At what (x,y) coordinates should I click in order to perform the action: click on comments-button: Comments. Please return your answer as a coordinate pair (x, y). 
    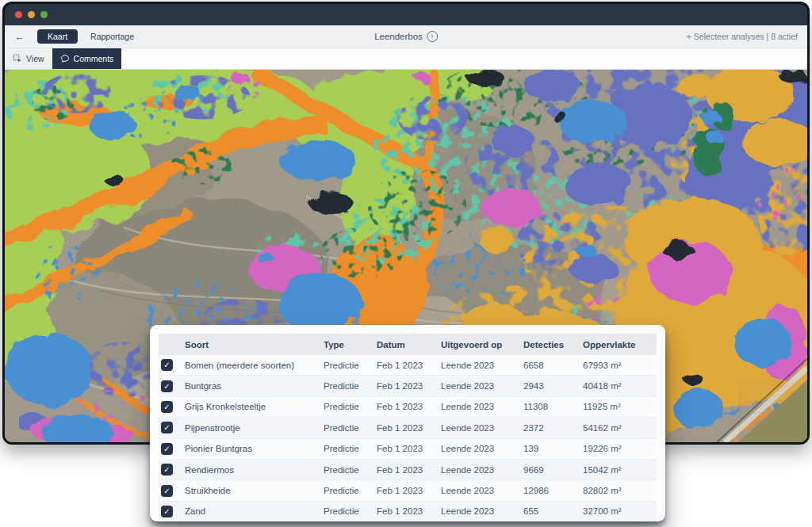
    Looking at the image, I should click on (87, 59).